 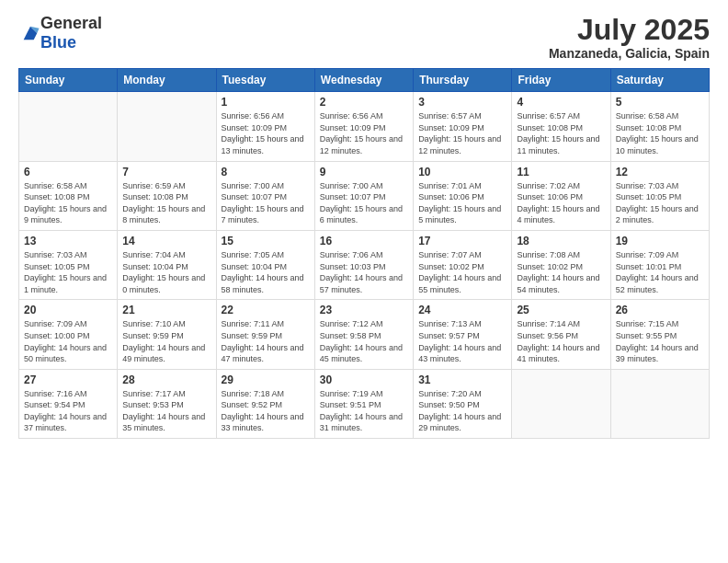 What do you see at coordinates (364, 380) in the screenshot?
I see `day-number: 30` at bounding box center [364, 380].